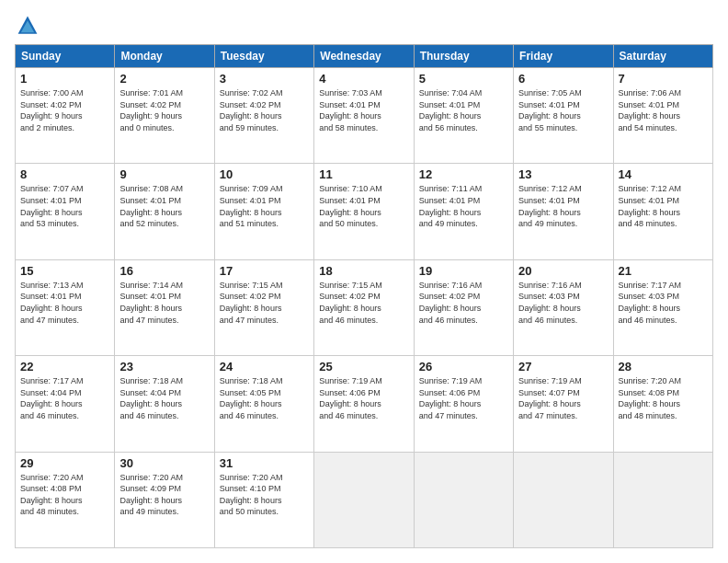 The height and width of the screenshot is (563, 728). What do you see at coordinates (364, 57) in the screenshot?
I see `weekday-header-wednesday: Wednesday` at bounding box center [364, 57].